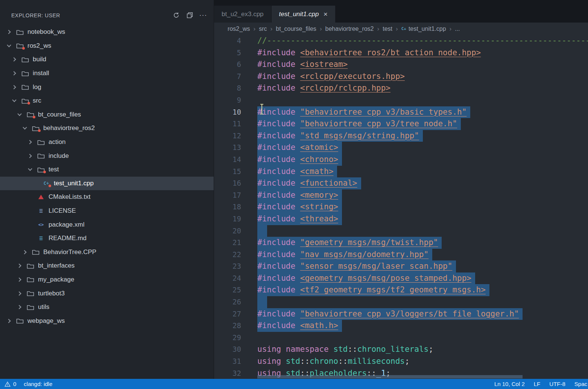 The image size is (588, 389). I want to click on line-number: 22, so click(228, 255).